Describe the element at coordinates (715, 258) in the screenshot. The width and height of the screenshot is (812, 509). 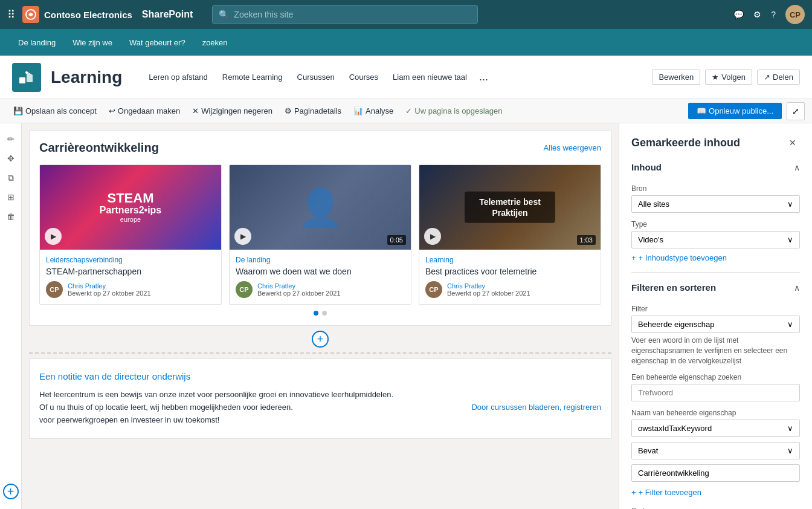
I see `add-type-button: + + Inhoudstype toevoegen` at that location.